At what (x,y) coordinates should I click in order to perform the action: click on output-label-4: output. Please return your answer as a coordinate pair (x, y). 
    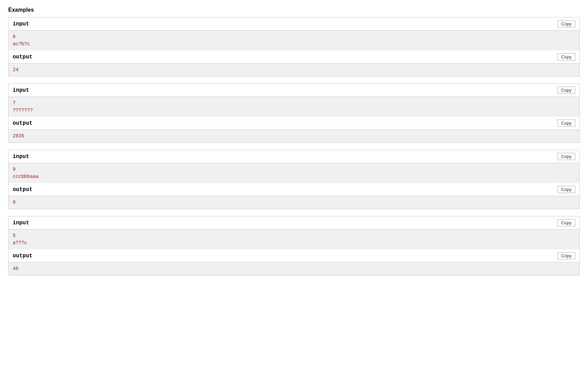
    Looking at the image, I should click on (23, 256).